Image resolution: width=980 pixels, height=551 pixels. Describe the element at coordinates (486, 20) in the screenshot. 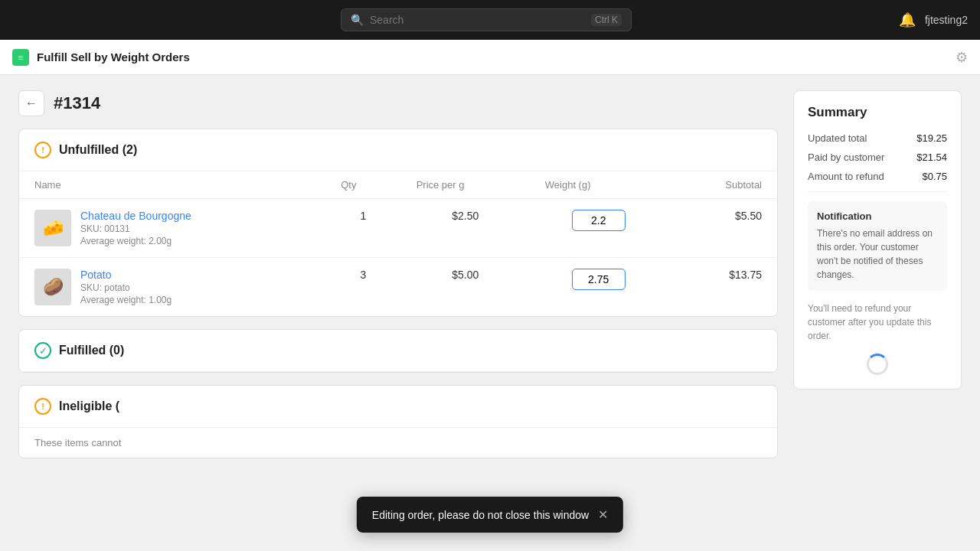

I see `search-bar: 🔍 Ctrl K` at that location.